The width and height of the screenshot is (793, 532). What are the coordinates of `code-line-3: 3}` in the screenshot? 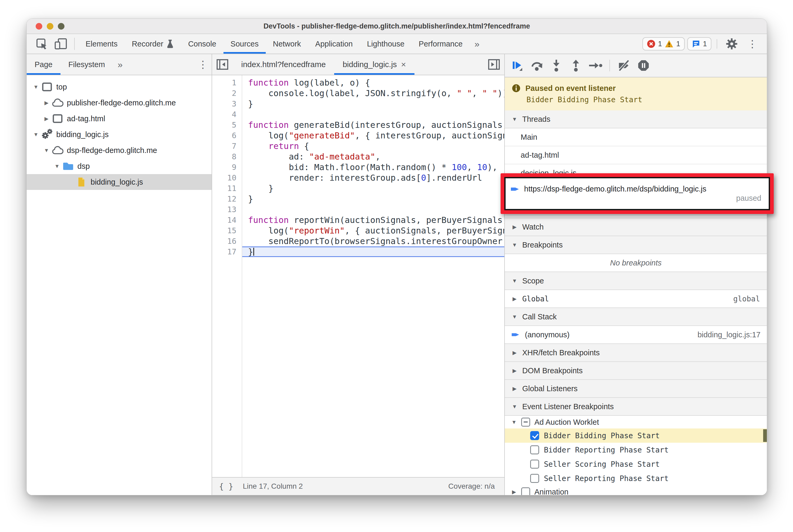 It's located at (358, 104).